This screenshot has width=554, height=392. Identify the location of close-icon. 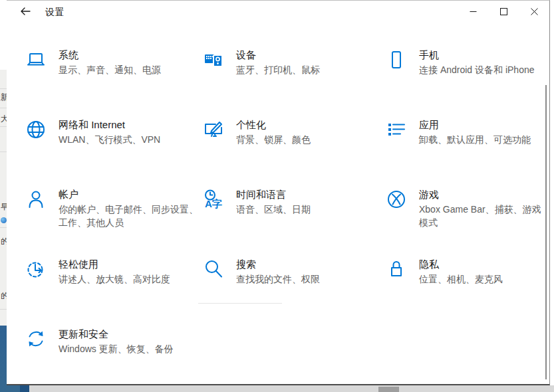
(535, 12).